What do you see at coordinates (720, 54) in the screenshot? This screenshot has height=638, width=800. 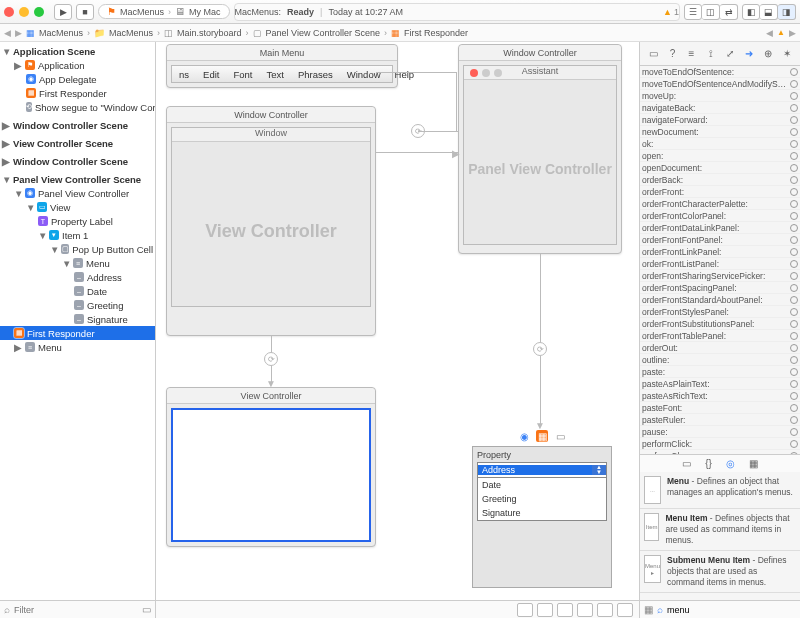 I see `inspector-tabs: ▭ ? ≡ ⟟ ⤢ ➜ ⊕ ✶` at bounding box center [720, 54].